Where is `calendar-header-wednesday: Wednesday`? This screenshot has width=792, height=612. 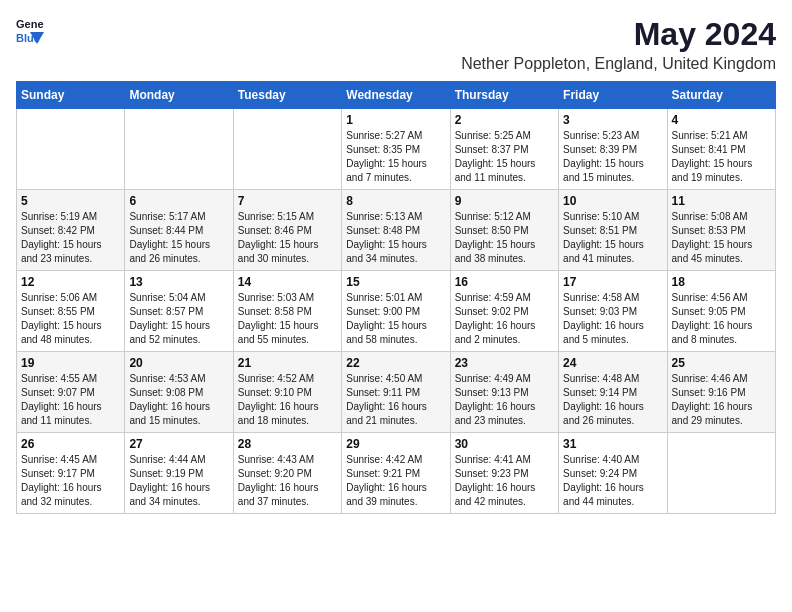 calendar-header-wednesday: Wednesday is located at coordinates (396, 96).